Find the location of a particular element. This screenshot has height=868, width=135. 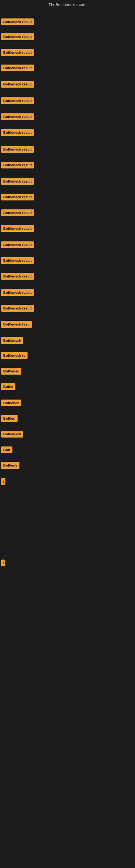

bottleneck-badge: Bottleneck re is located at coordinates (14, 355).